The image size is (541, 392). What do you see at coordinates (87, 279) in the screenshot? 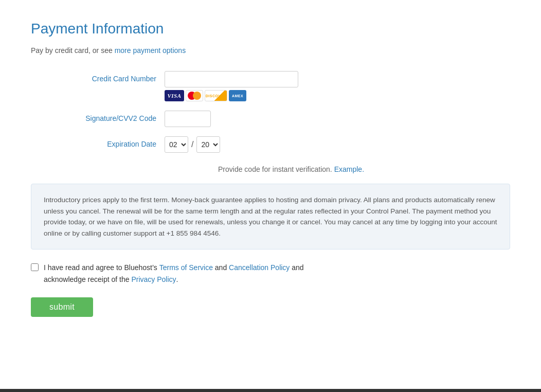
I see `agreement-suffix: acknowledge receipt of the` at bounding box center [87, 279].